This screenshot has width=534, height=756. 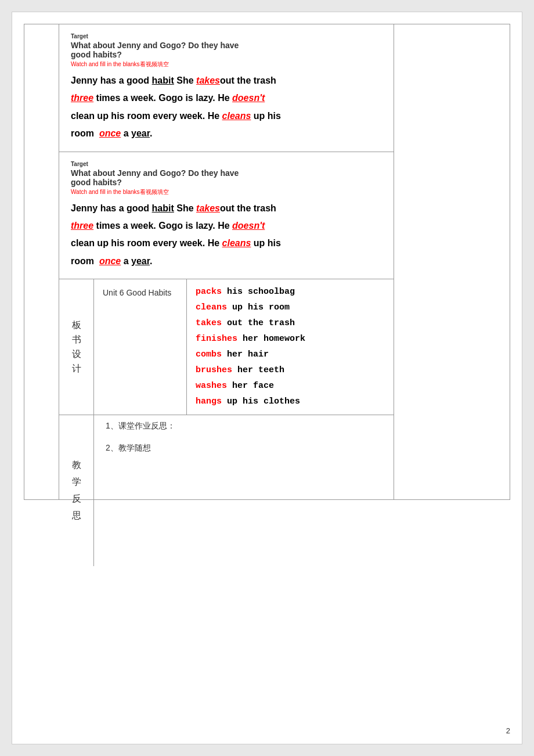 I want to click on word-three-1: three, so click(x=82, y=98).